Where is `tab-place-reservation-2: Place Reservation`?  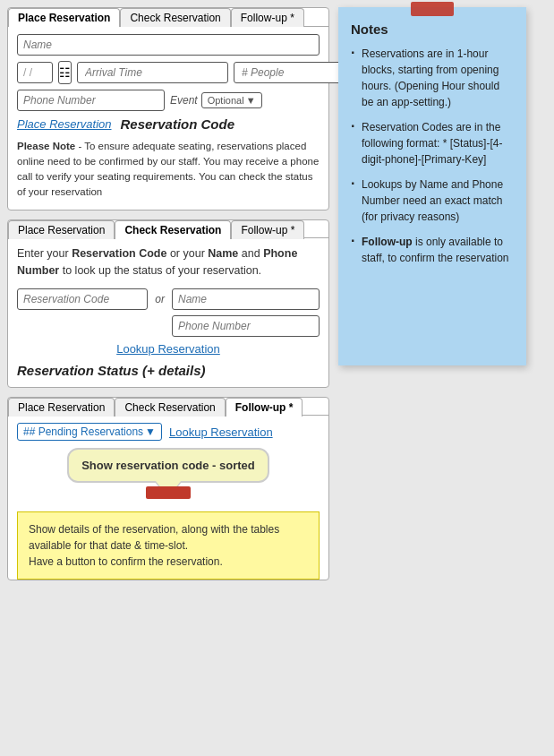 tab-place-reservation-2: Place Reservation is located at coordinates (61, 229).